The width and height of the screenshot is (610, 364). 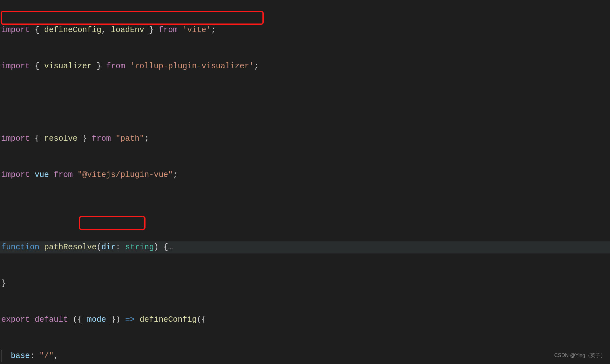 What do you see at coordinates (305, 284) in the screenshot?
I see `code-line: }` at bounding box center [305, 284].